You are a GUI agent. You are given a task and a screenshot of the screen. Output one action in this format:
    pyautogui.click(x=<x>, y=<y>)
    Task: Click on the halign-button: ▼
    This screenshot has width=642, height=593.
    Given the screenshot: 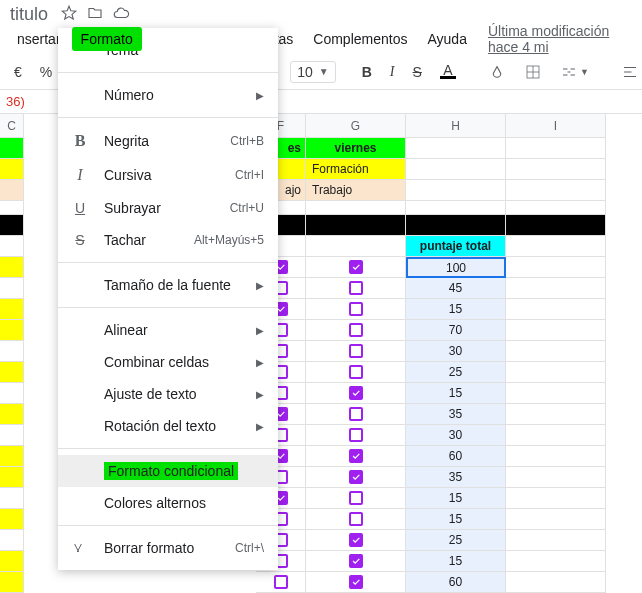 What is the action you would take?
    pyautogui.click(x=628, y=72)
    